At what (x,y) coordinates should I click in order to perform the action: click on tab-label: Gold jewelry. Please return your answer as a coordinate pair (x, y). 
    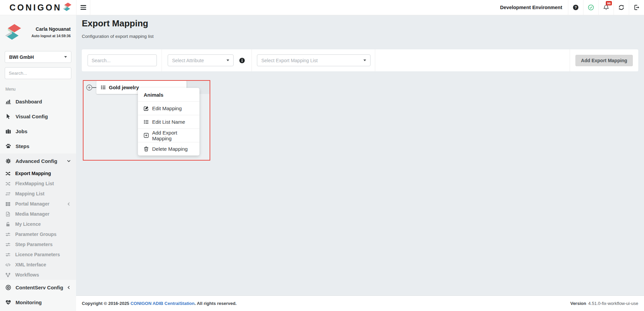
    Looking at the image, I should click on (124, 87).